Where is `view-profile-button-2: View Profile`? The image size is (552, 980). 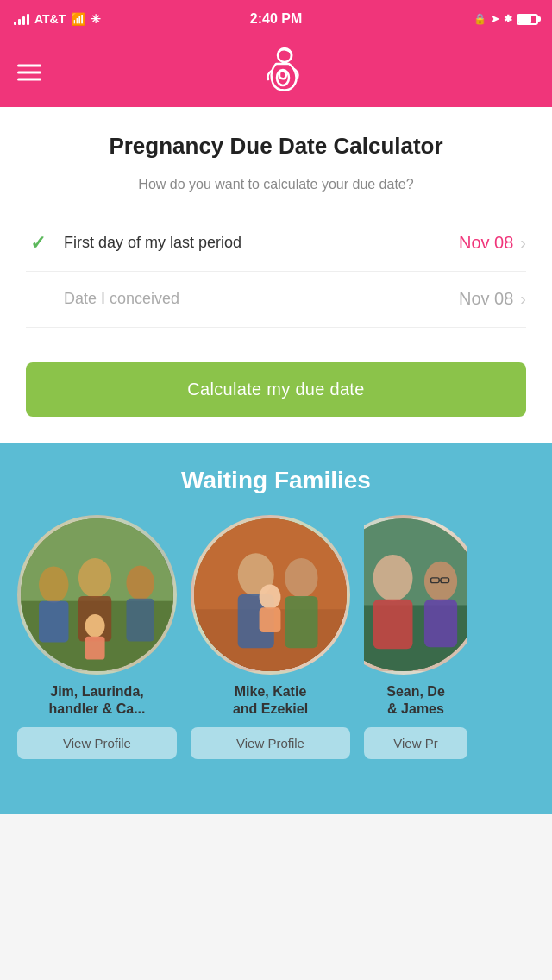 view-profile-button-2: View Profile is located at coordinates (271, 744).